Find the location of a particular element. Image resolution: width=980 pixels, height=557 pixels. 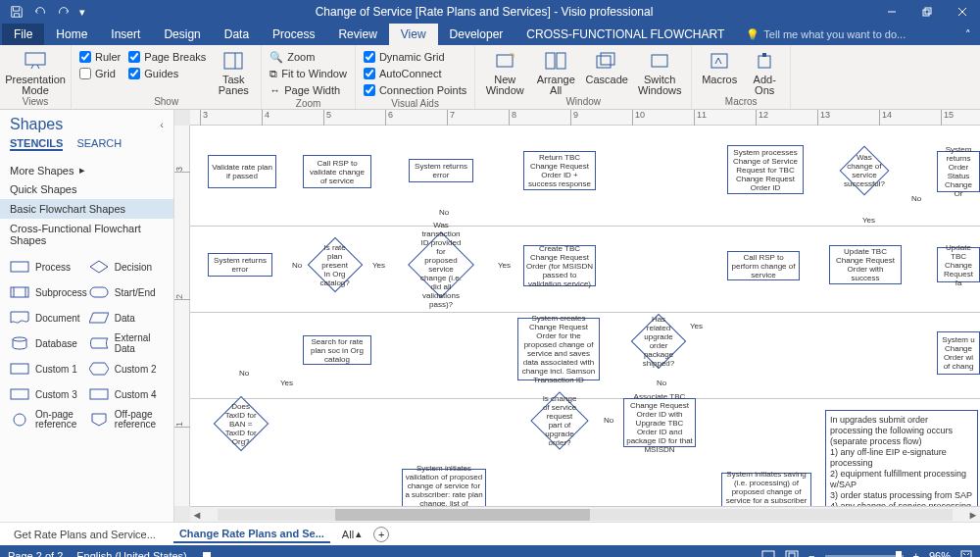

save-button is located at coordinates (17, 12).